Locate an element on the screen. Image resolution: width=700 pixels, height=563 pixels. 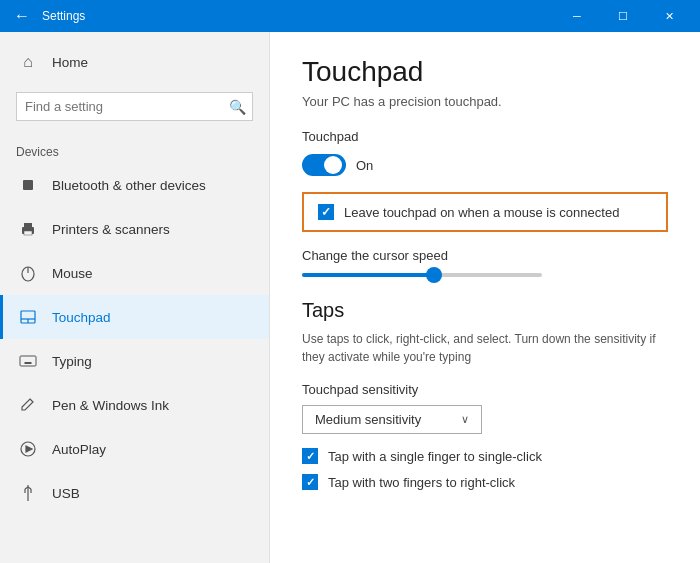
leave-touchpad-checkbox: ✓ is located at coordinates (326, 212).